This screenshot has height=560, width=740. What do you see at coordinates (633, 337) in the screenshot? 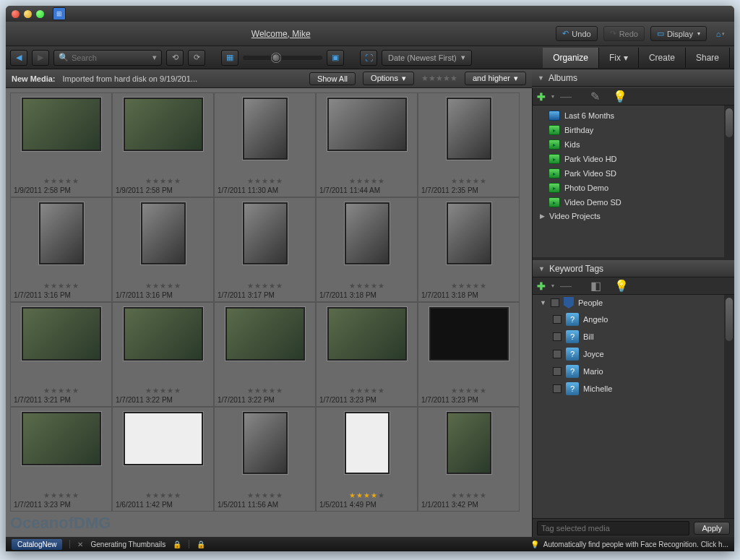
I see `tag-item: ?Bill` at bounding box center [633, 337].